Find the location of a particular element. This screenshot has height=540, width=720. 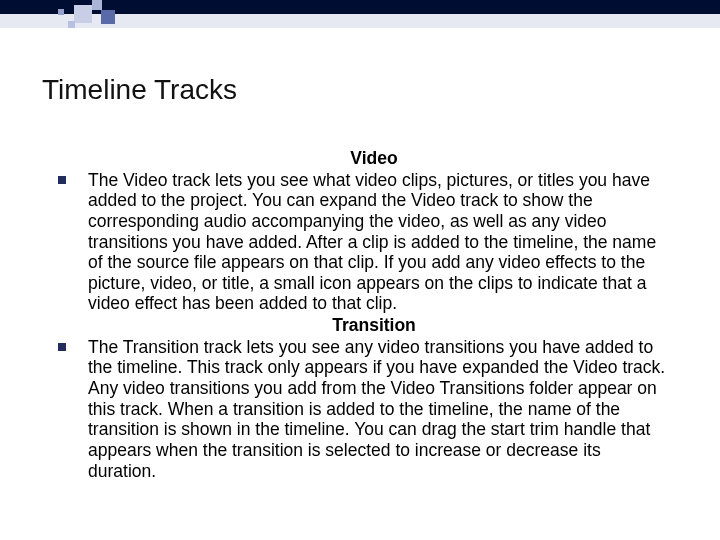

accent-bar is located at coordinates (360, 14).